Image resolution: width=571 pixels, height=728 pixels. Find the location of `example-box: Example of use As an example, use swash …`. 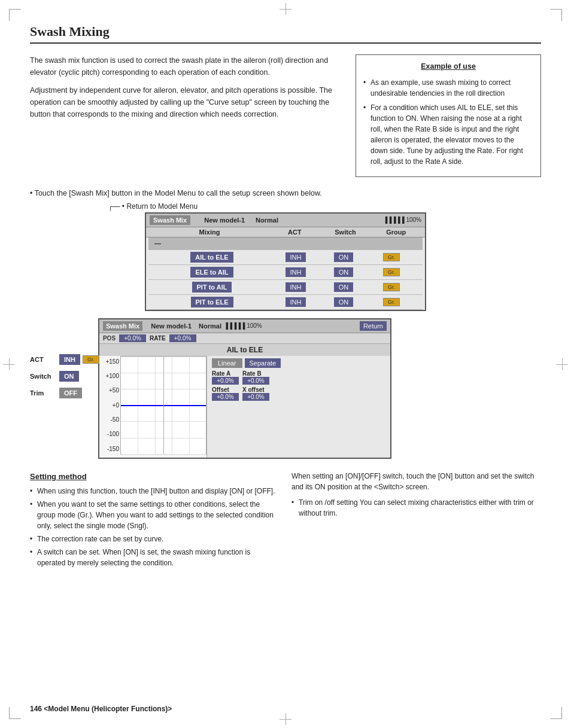

example-box: Example of use As an example, use swash … is located at coordinates (448, 116).